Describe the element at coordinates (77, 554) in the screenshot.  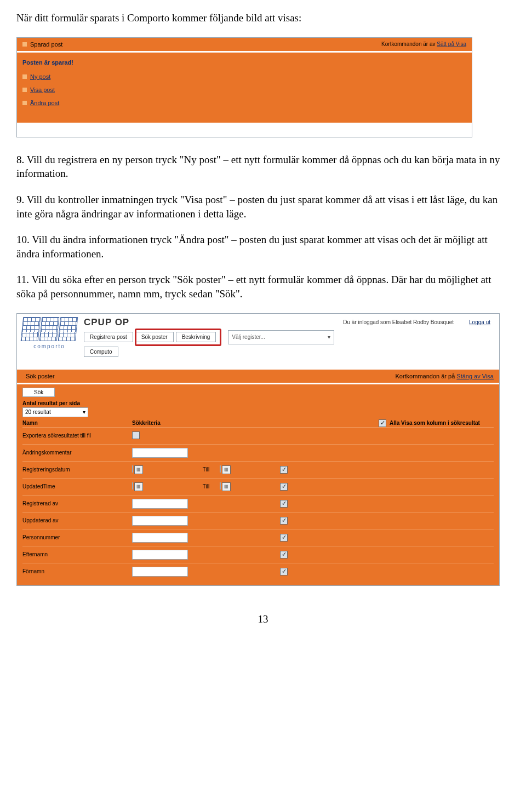
I see `search-row-label: Efternamn` at that location.